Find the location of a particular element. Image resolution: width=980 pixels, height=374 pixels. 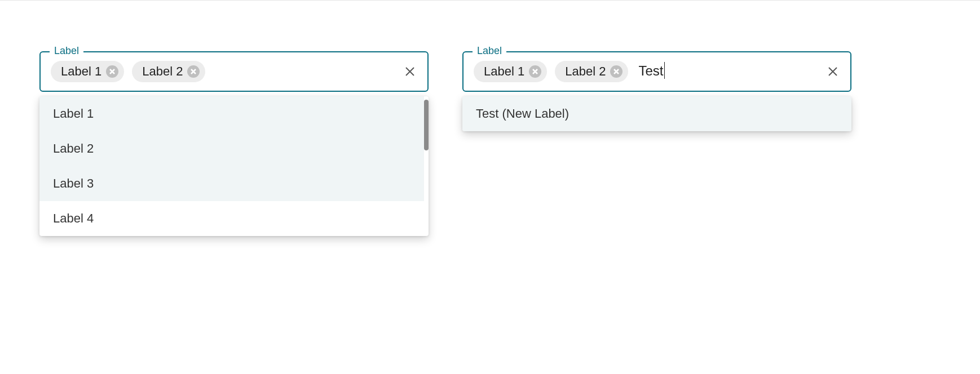

multiselect-input-box: Label Label 1 Label 2 is located at coordinates (234, 72).